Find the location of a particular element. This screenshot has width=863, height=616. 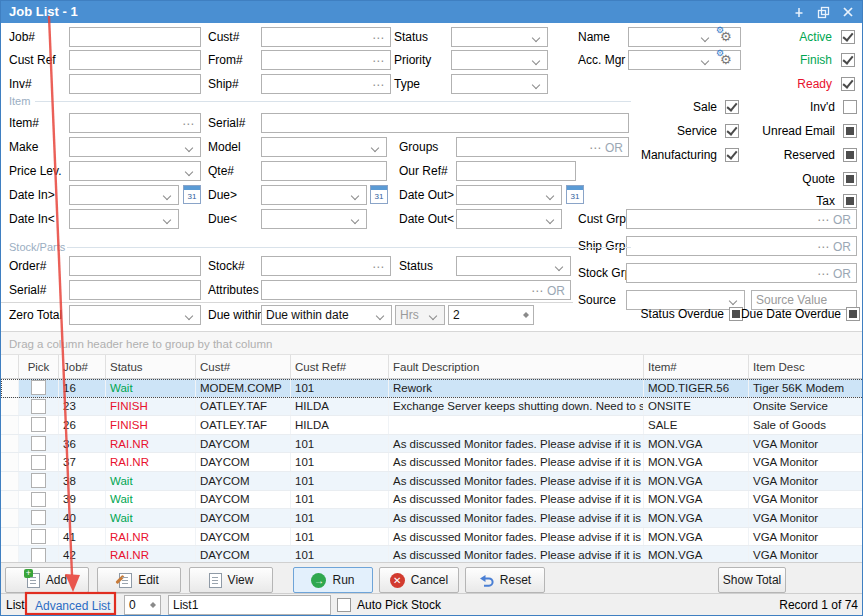

priority-dropdown is located at coordinates (500, 60).